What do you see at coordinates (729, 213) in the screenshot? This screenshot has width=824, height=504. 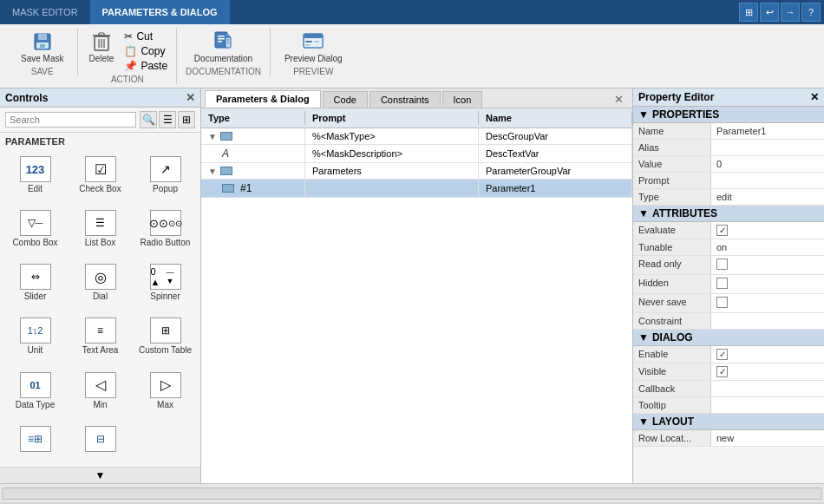 I see `attributes-section-header: ▼ ATTRIBUTES` at bounding box center [729, 213].